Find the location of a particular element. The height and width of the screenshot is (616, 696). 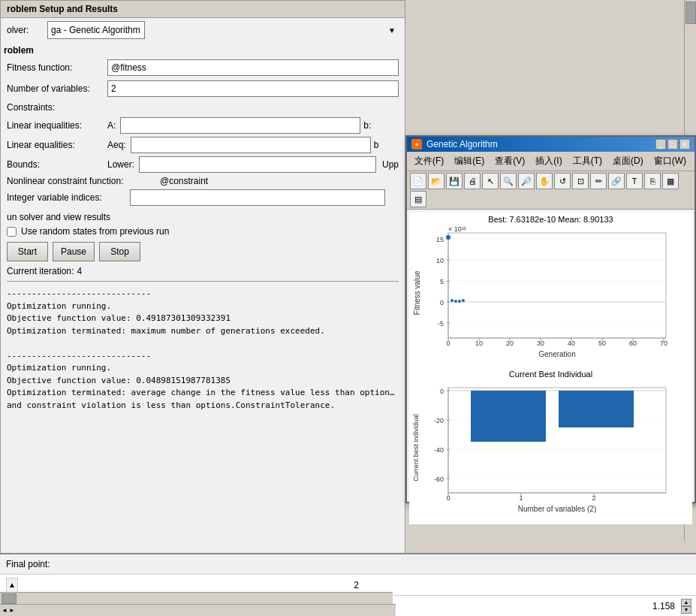

menu-tools: 工具(T) is located at coordinates (587, 161).